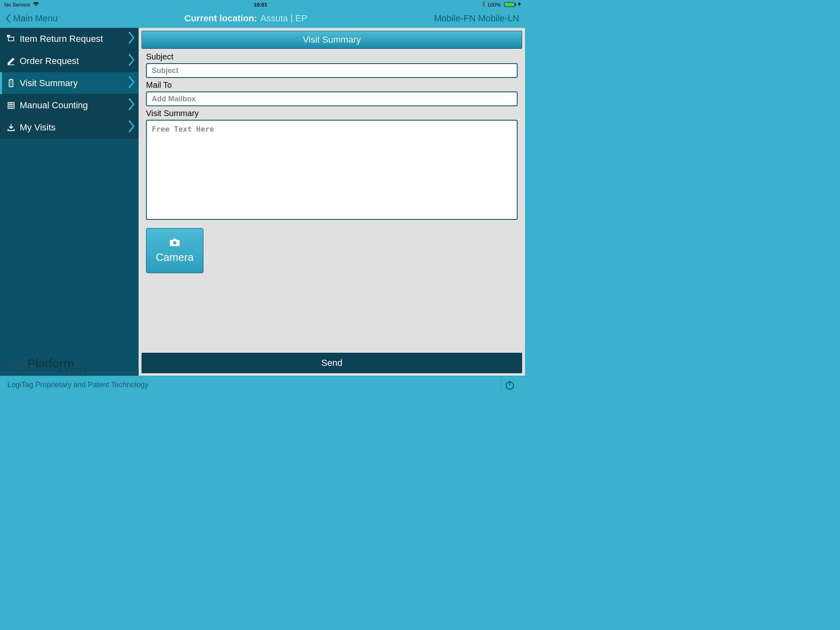 Image resolution: width=840 pixels, height=630 pixels. Describe the element at coordinates (262, 385) in the screenshot. I see `footer: LogiTag Proprietary and Patent Technolog…` at that location.